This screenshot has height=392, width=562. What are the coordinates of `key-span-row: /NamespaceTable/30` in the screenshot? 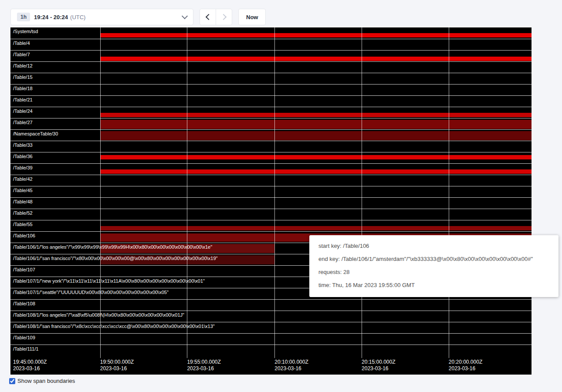 It's located at (271, 135).